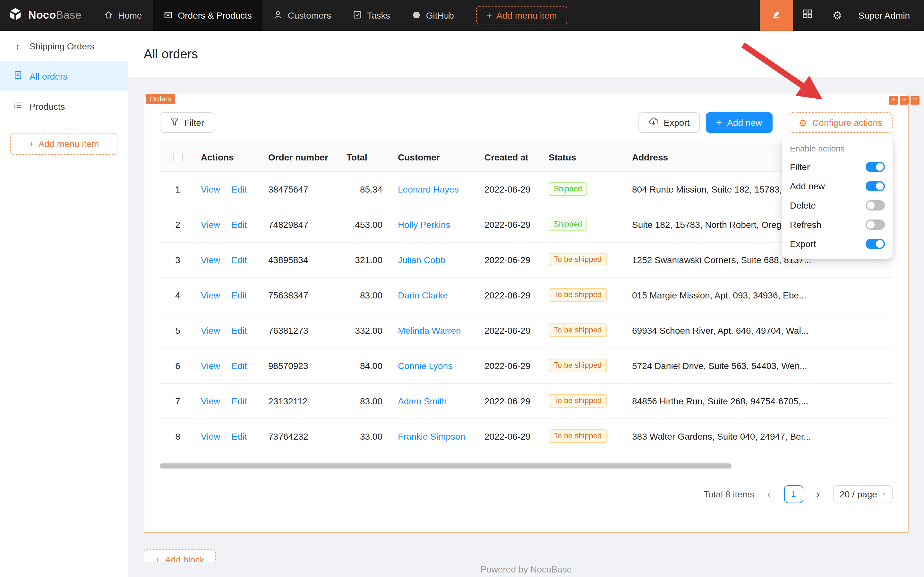 The height and width of the screenshot is (577, 924). I want to click on add-new-button: + Add new, so click(739, 122).